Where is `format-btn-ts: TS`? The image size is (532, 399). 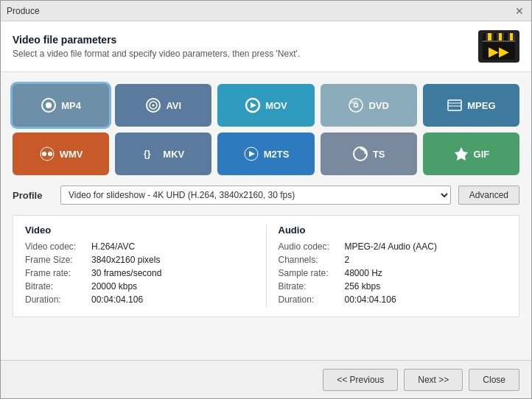 format-btn-ts: TS is located at coordinates (368, 154).